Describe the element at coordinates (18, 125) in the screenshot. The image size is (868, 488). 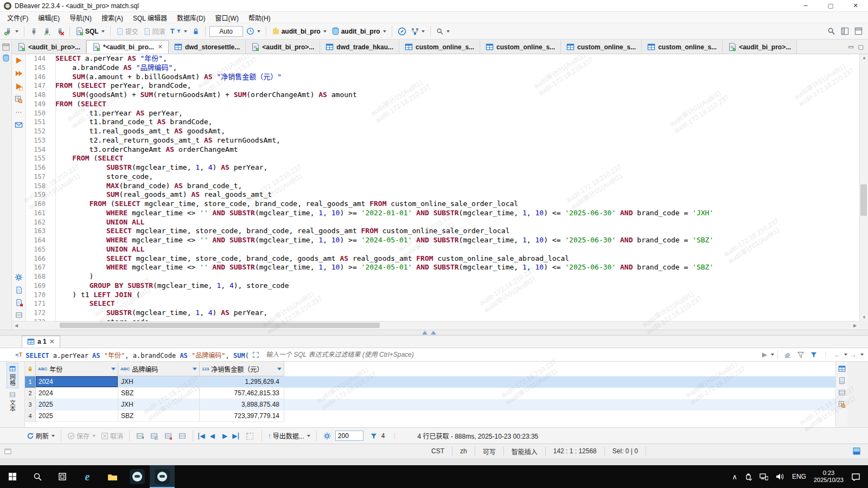
I see `envelope-icon` at that location.